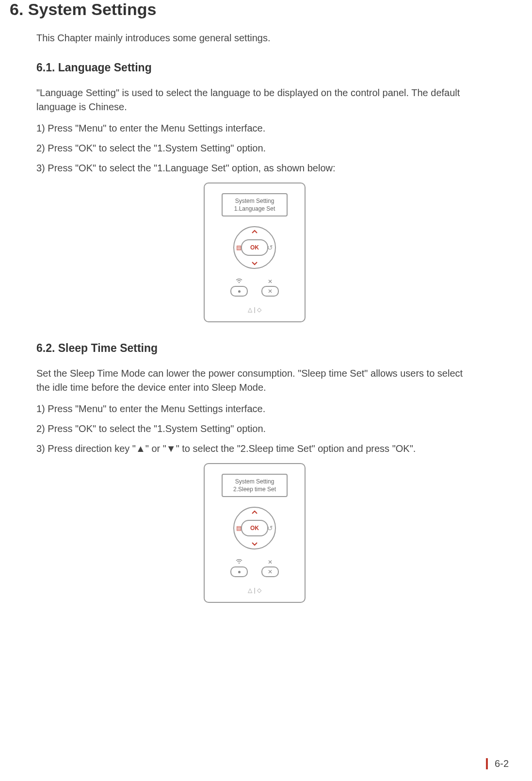  I want to click on control-panel-illustration-2: System Setting 2.Sleep time Set ▤ ↺ OK, so click(255, 533).